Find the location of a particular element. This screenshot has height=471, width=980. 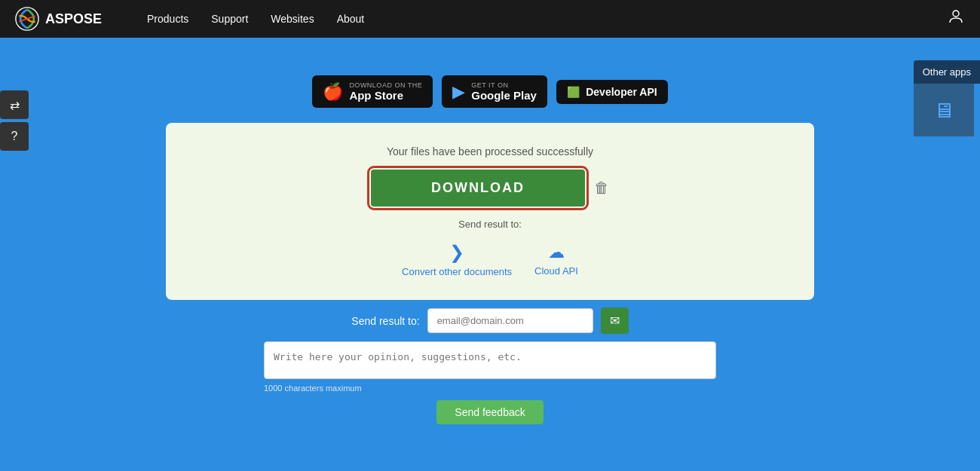

cloud-api-label: Cloud API is located at coordinates (556, 271).